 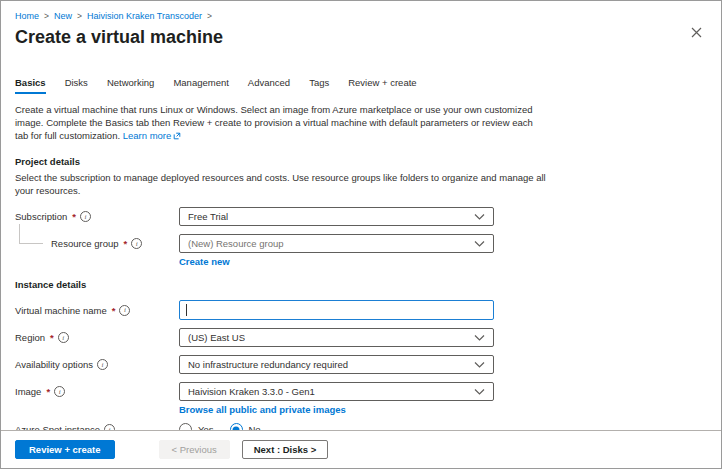 What do you see at coordinates (274, 122) in the screenshot?
I see `intro-body: Create a virtual machine that runs Linux…` at bounding box center [274, 122].